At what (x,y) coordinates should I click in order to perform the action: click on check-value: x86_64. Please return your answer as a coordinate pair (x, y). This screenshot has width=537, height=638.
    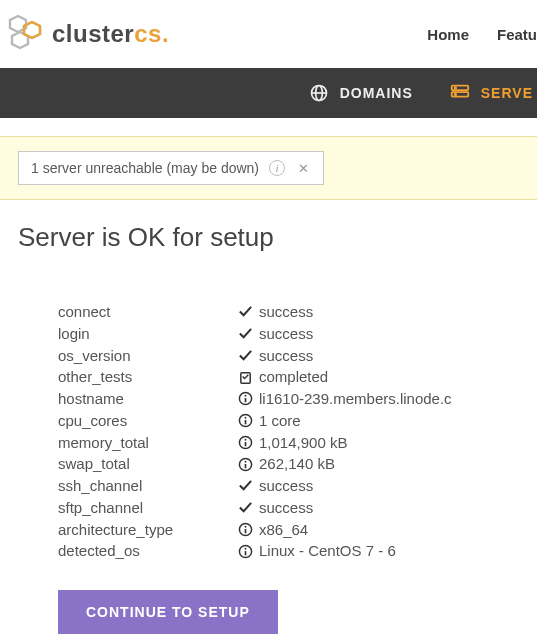
    Looking at the image, I should click on (284, 530).